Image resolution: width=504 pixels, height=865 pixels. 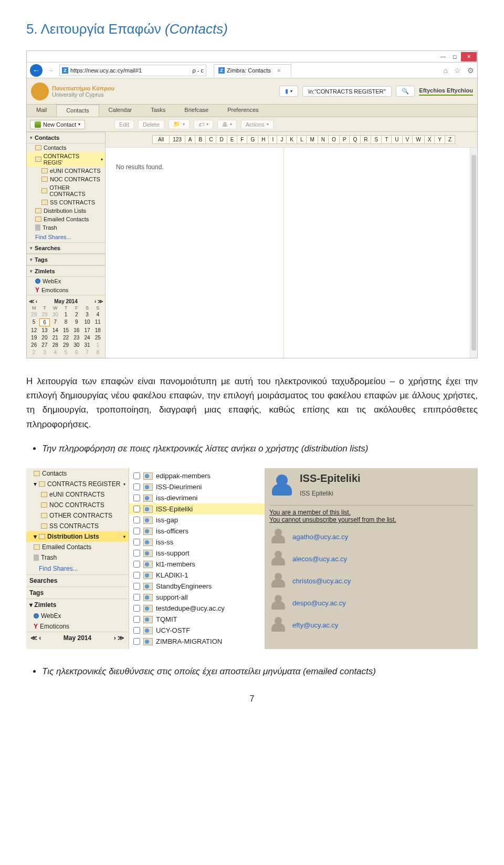 I want to click on tags-header-2: Tags, so click(x=78, y=593).